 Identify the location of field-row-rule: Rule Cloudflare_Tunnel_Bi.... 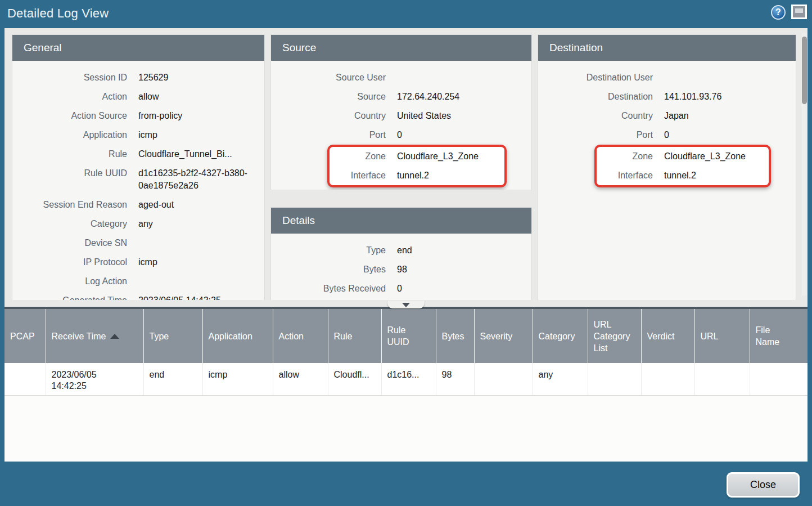
(138, 154).